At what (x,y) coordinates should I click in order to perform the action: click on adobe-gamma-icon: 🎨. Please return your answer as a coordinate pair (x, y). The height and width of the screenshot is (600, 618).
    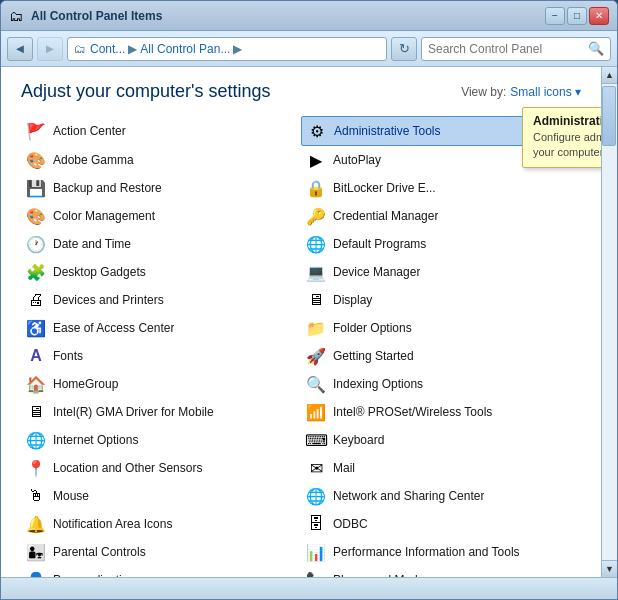
    Looking at the image, I should click on (36, 160).